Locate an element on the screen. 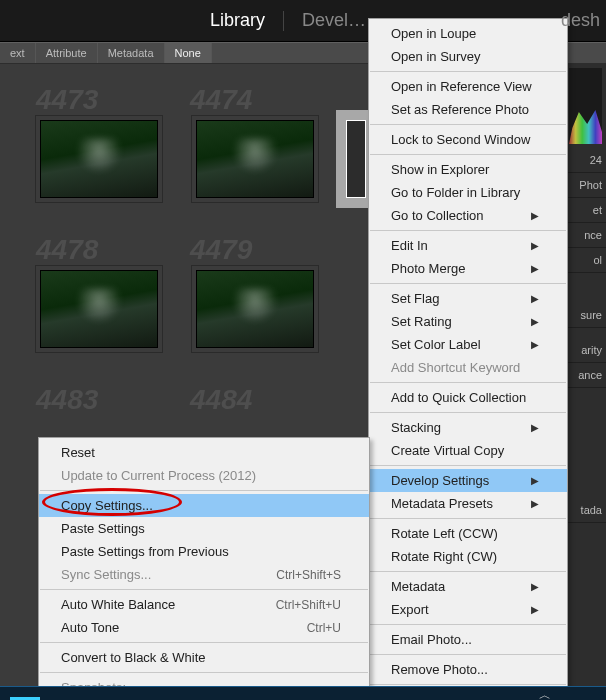 Image resolution: width=606 pixels, height=700 pixels. context-menu-item: Open in Reference View is located at coordinates (468, 86).